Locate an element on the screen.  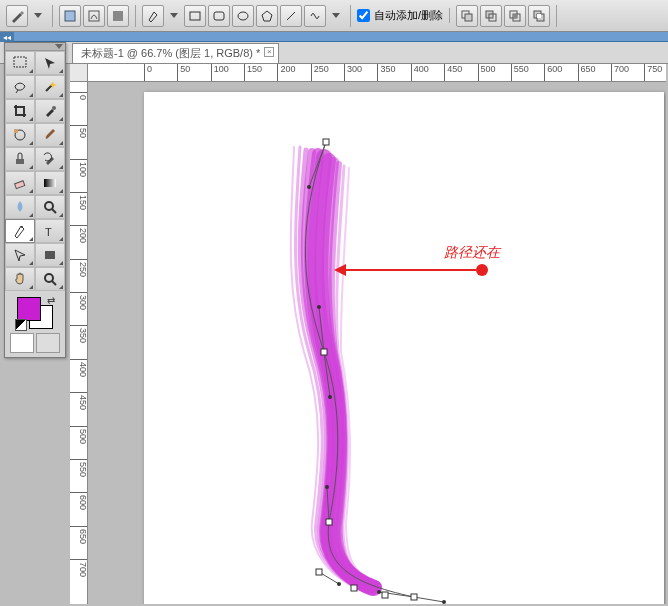
document-tab: 未标题-1 @ 66.7% (图层 1, RGB/8) * × is located at coordinates (176, 53).